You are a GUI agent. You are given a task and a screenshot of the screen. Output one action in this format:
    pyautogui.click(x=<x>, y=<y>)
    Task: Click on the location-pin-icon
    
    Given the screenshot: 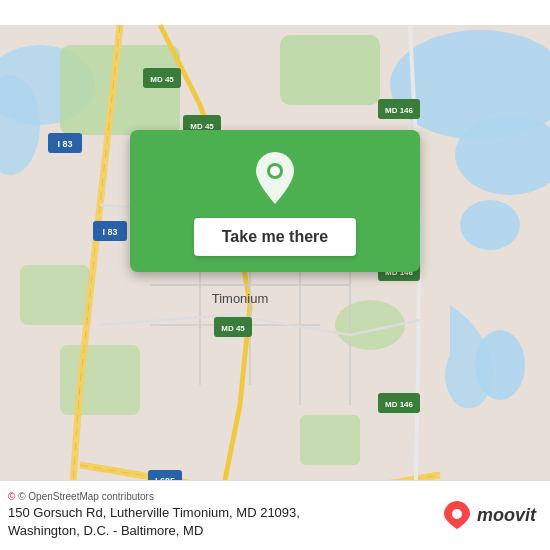 What is the action you would take?
    pyautogui.click(x=275, y=178)
    